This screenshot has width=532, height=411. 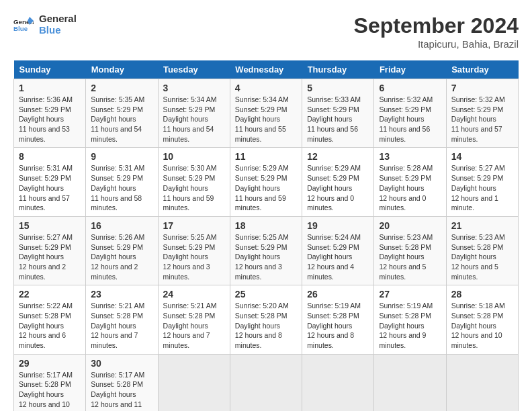 What do you see at coordinates (50, 182) in the screenshot?
I see `table-row: 8Sunrise: 5:31 AMSunset: 5:29 PMDaylight…` at bounding box center [50, 182].